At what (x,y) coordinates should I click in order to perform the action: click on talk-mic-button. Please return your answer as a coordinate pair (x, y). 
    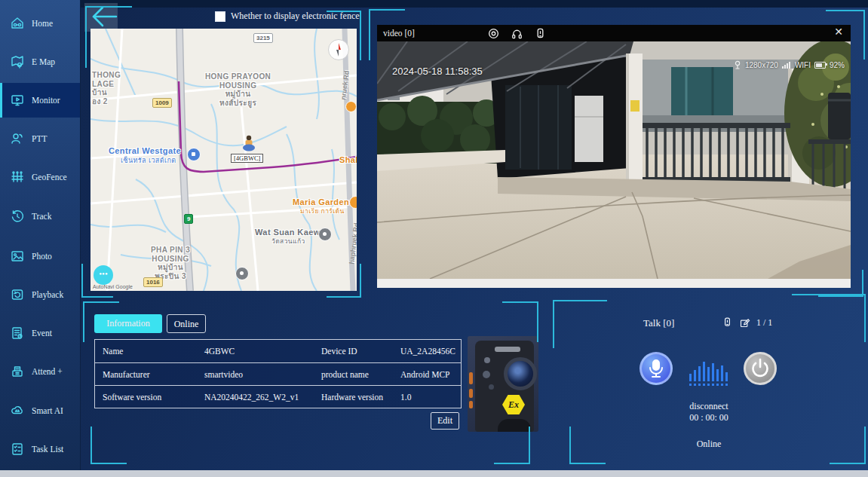
    Looking at the image, I should click on (656, 368).